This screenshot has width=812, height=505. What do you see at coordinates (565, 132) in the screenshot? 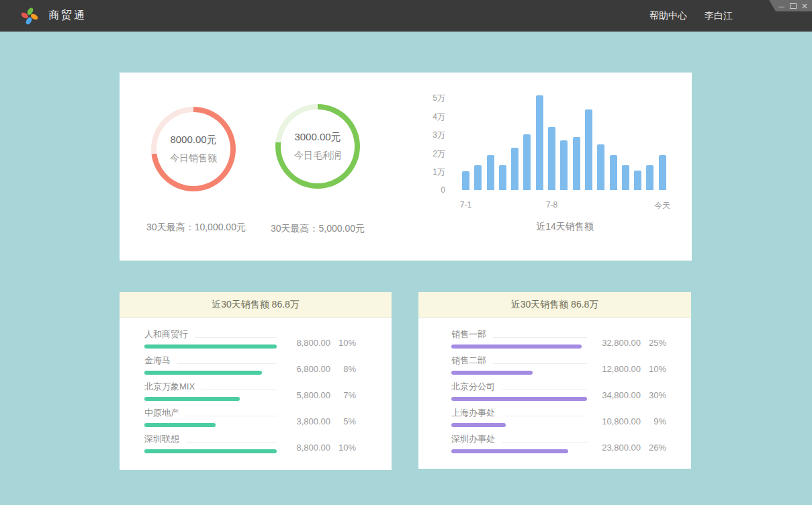
I see `sales-bar-chart` at bounding box center [565, 132].